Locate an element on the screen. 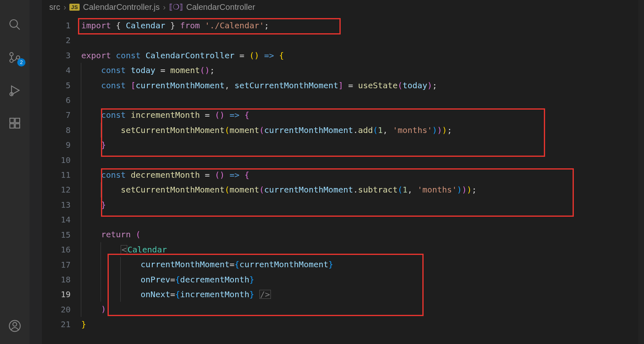  line-number: 10 is located at coordinates (56, 160).